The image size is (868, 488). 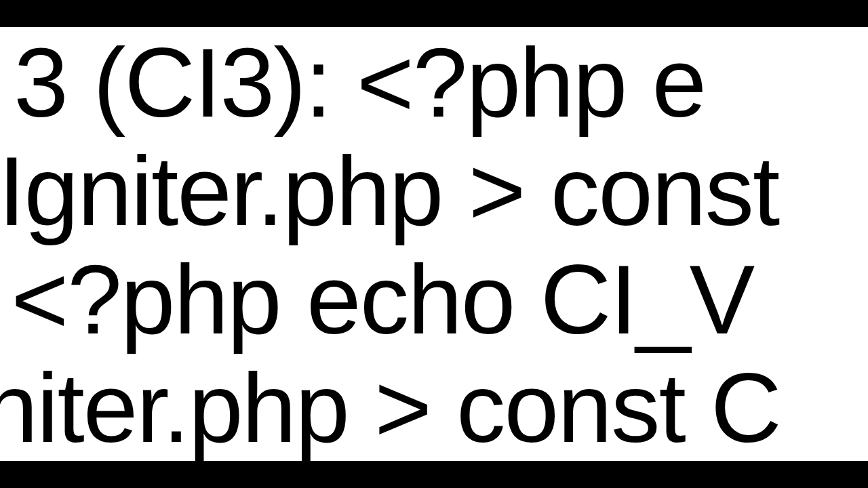 I want to click on letterbox-bottom, so click(x=434, y=474).